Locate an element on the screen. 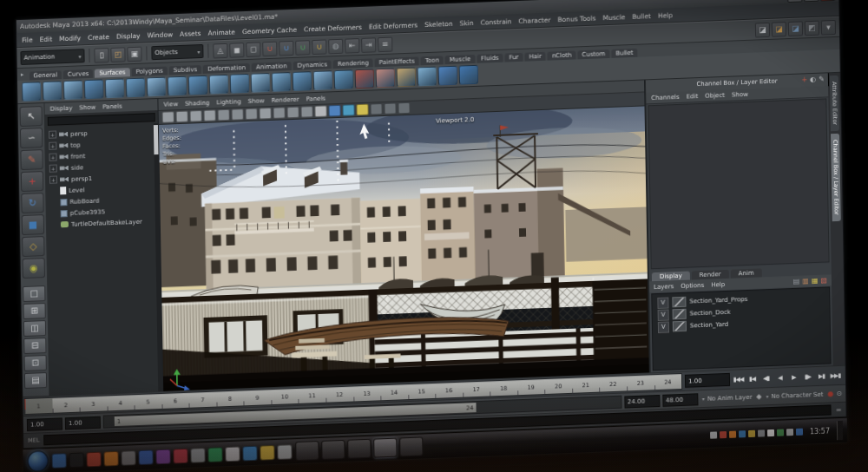  universal-manipulator-tool: ◇ is located at coordinates (33, 246).